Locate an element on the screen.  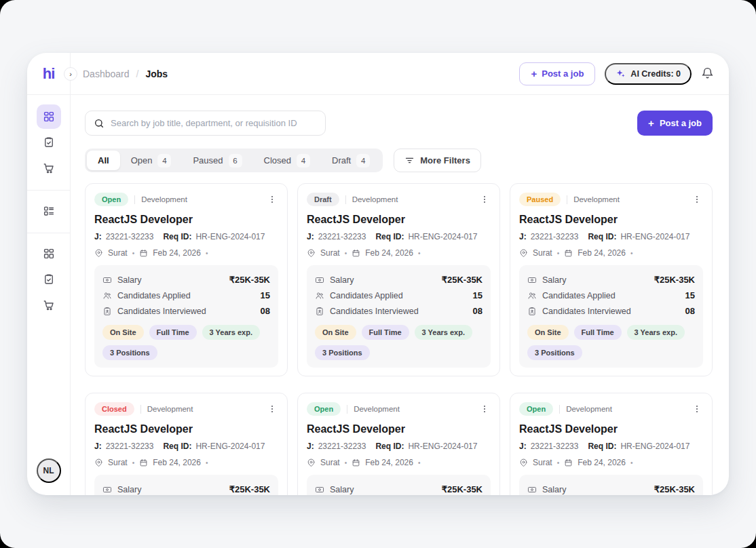
ai-credits-button: AI Credits: 0 is located at coordinates (648, 74).